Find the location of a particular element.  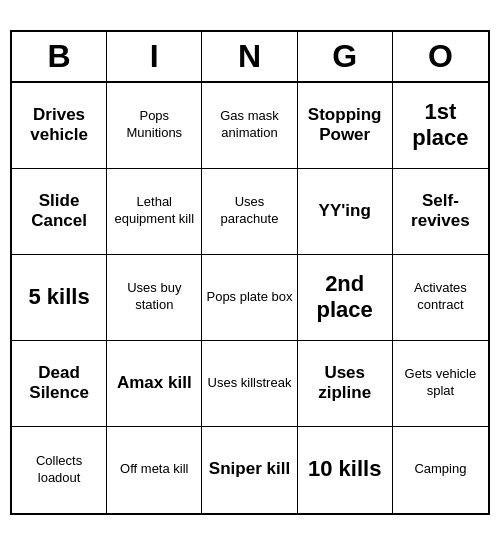

cell-text-9: Self-revives is located at coordinates (440, 212).